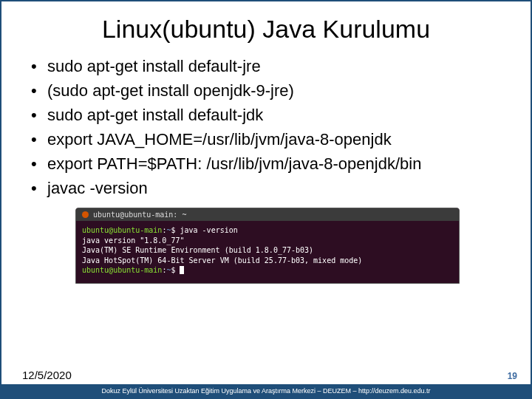  I want to click on footer-bar: Dokuz Eylül Üniversitesi Uzaktan Eğitim …, so click(266, 391).